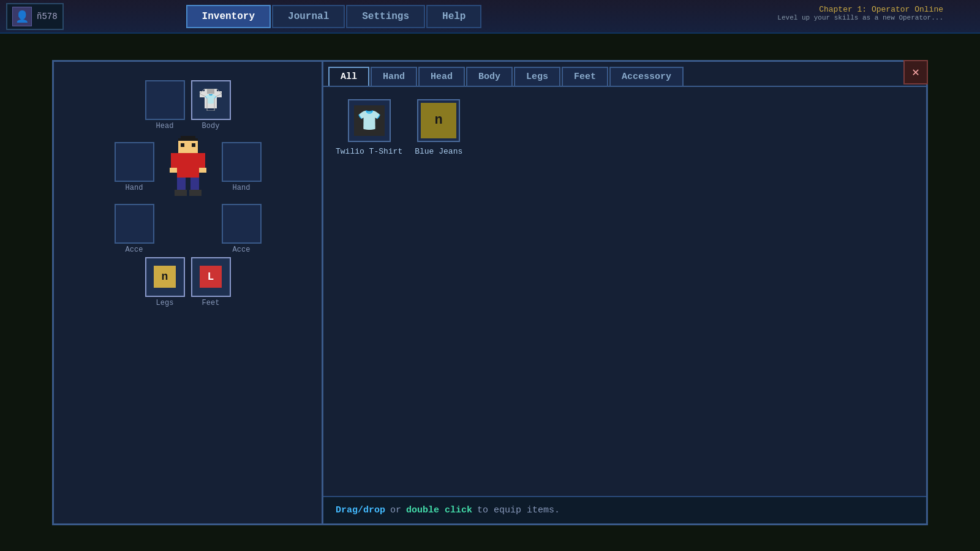 This screenshot has height=551, width=980. Describe the element at coordinates (35, 17) in the screenshot. I see `player-info: 👤 ñ578` at that location.